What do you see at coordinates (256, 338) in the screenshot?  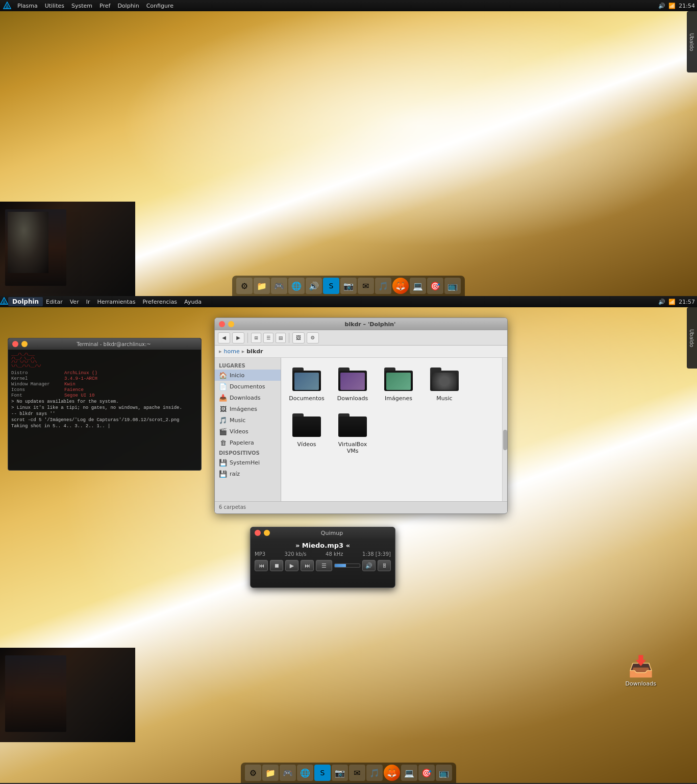 I see `icon-view-button: ⊞` at bounding box center [256, 338].